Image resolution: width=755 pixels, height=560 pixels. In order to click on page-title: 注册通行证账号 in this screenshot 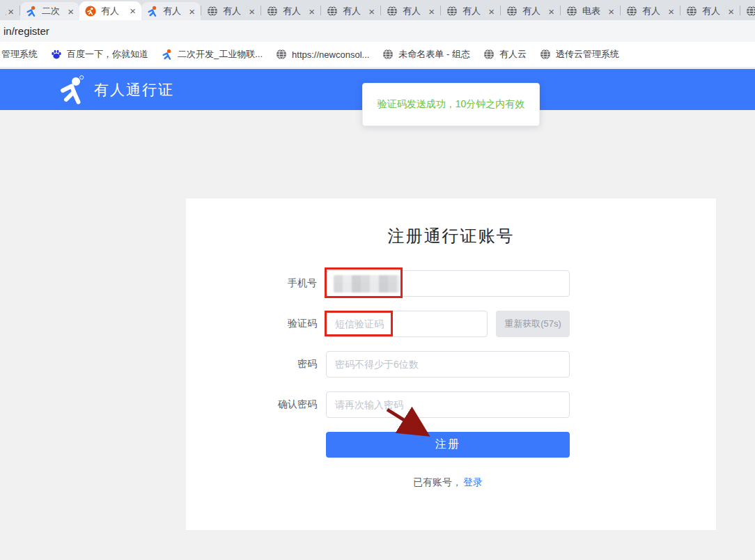, I will do `click(451, 236)`.